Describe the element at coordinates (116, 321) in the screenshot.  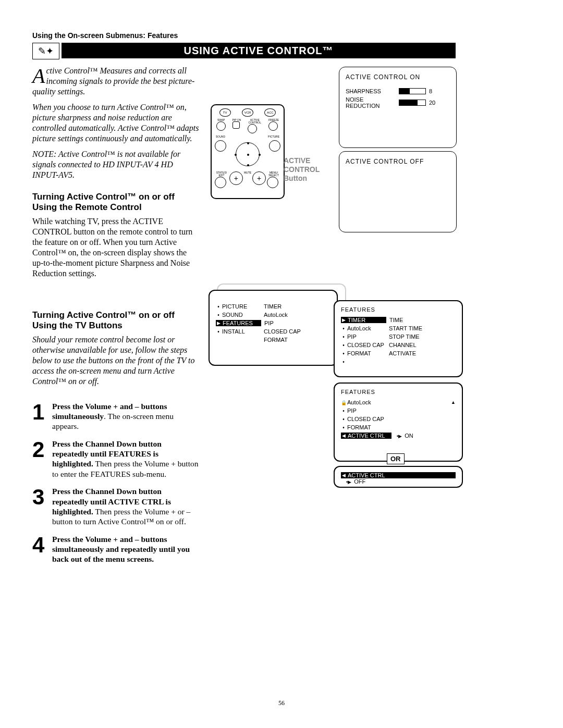
I see `subhead-tvbuttons: Turning Active Control™ on or off Using …` at that location.